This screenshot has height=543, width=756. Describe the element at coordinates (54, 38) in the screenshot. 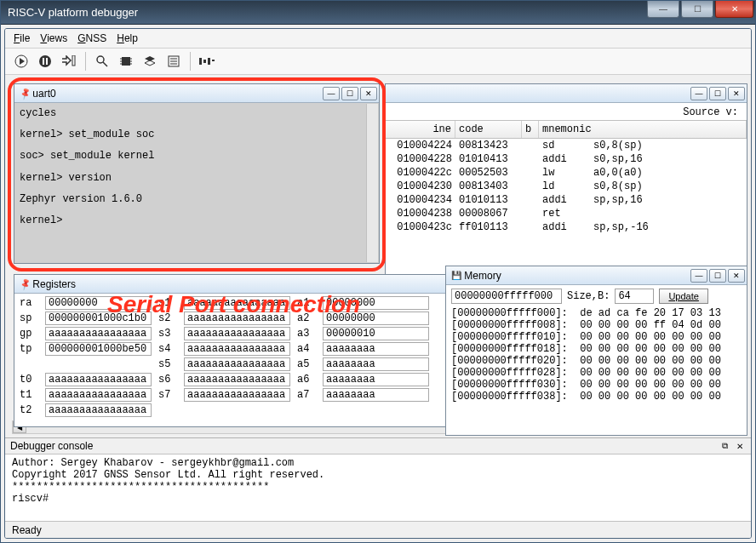

I see `menu-views: Views` at that location.